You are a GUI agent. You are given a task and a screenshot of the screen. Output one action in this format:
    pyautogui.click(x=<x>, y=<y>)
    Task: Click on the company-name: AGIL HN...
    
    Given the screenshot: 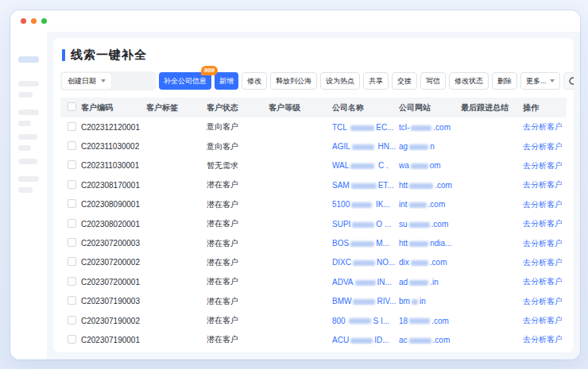 What is the action you would take?
    pyautogui.click(x=366, y=146)
    